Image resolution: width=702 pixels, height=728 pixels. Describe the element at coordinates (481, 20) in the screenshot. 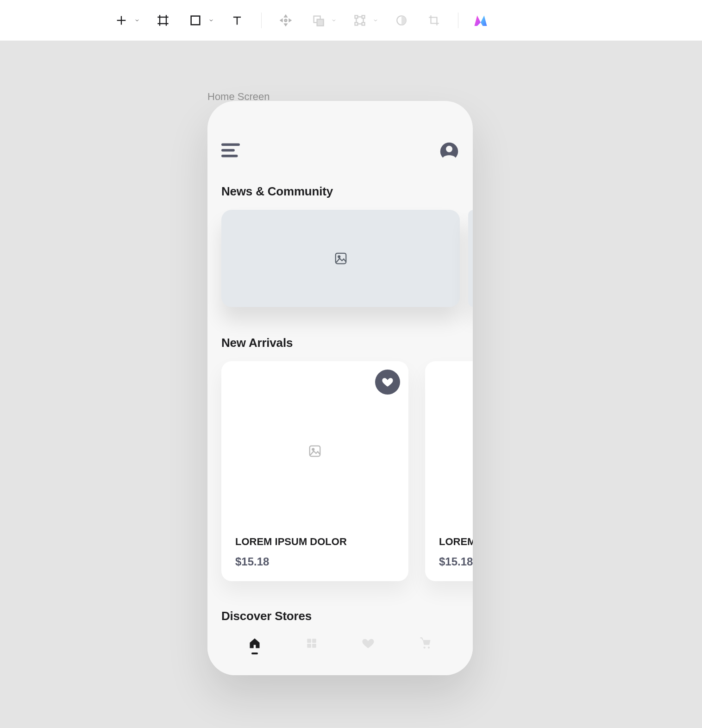

I see `app-logo-icon` at that location.